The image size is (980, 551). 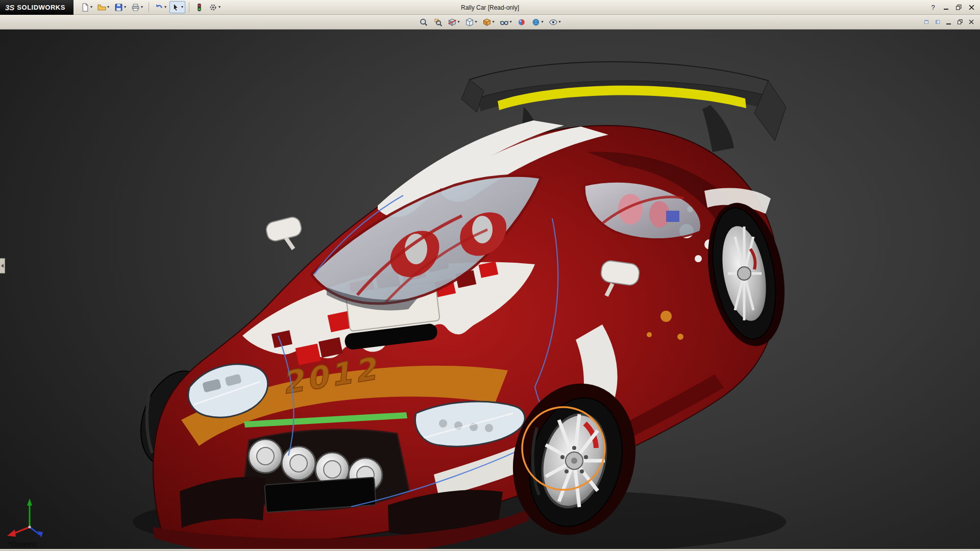 I want to click on print-button: ▾, so click(x=137, y=7).